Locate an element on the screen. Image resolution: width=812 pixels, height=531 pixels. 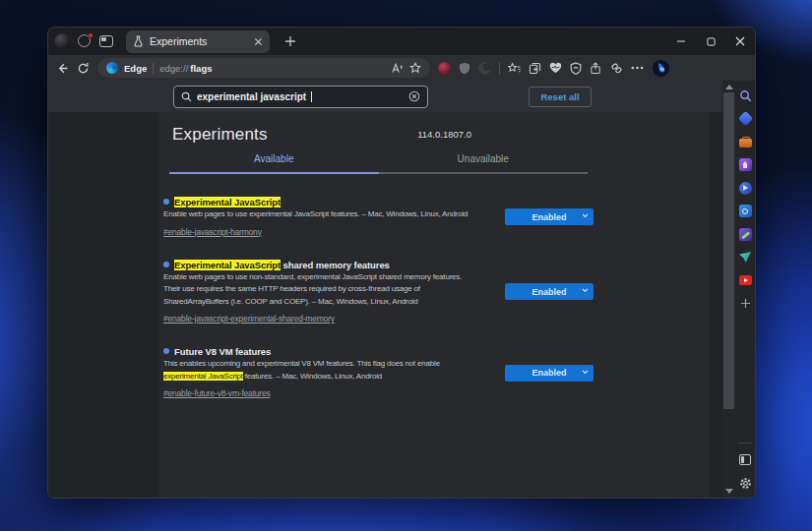
sidebar-search-icon is located at coordinates (745, 95).